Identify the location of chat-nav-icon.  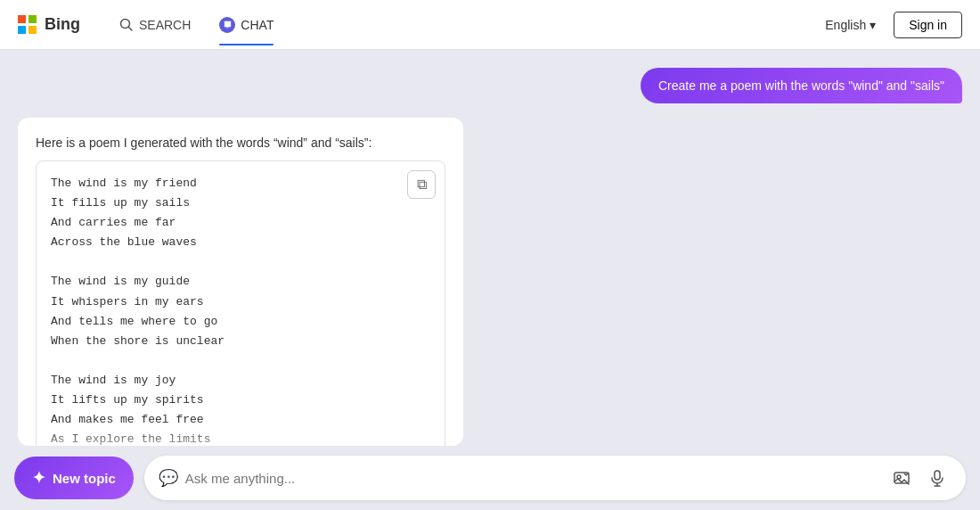
(227, 25).